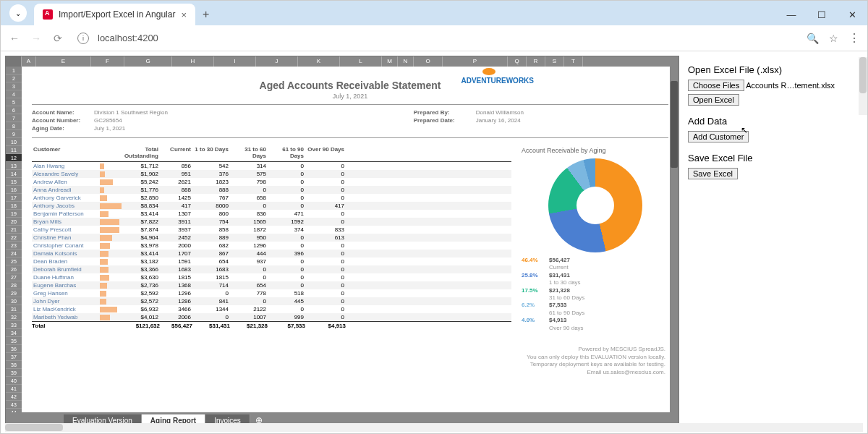 Image resolution: width=868 pixels, height=434 pixels. I want to click on table-row: Christopher Conant $3,9782000 6821296 00, so click(272, 246).